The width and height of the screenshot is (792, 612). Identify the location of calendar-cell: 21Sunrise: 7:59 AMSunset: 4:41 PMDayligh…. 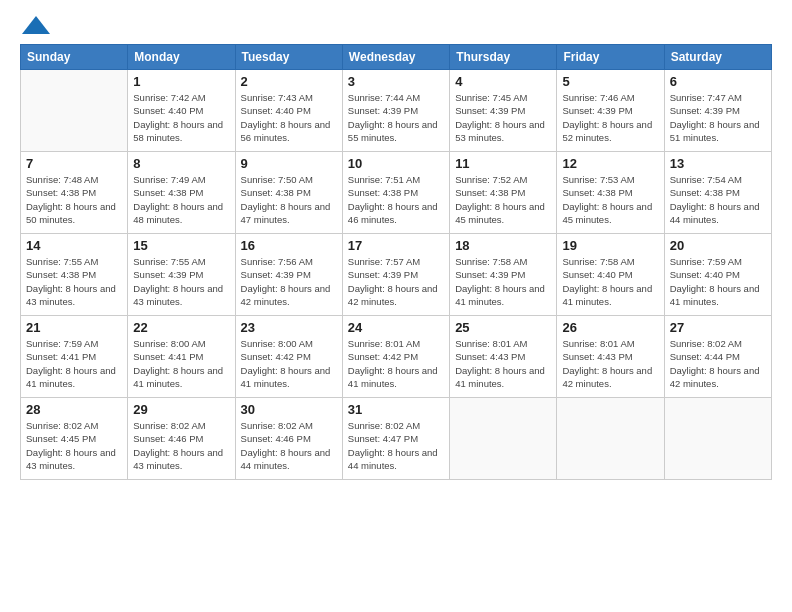
(74, 357).